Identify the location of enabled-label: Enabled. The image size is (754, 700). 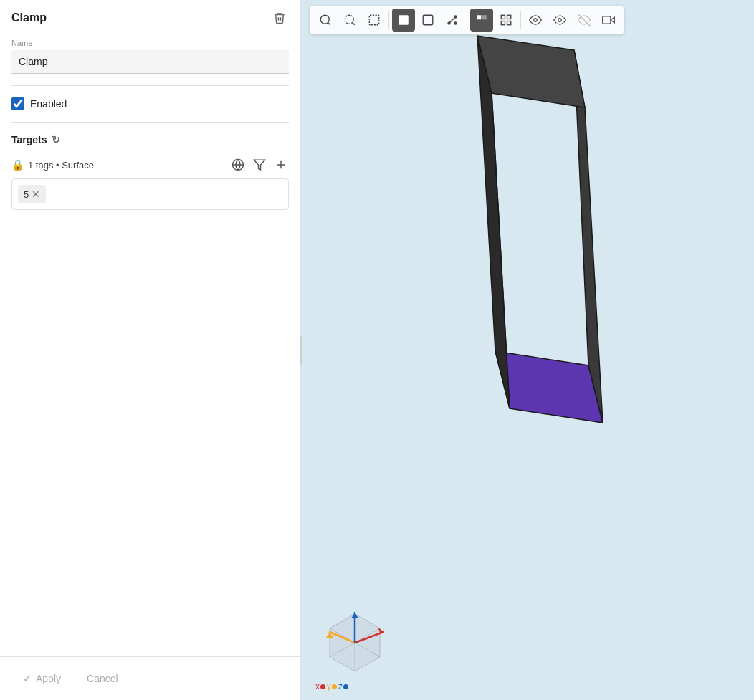
(49, 104).